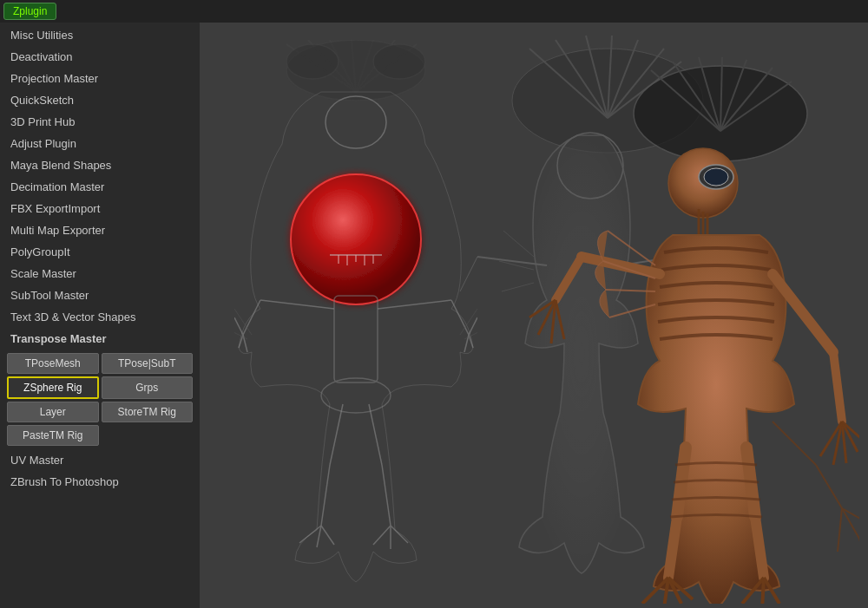  I want to click on sidebar-item-fbx-exportimport: FBX ExportImport, so click(100, 208).